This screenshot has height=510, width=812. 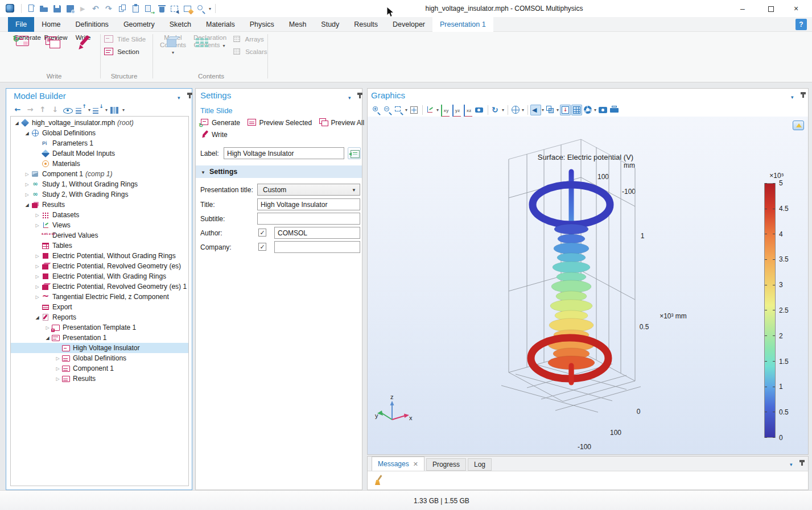 I want to click on view-xz-icon: xz, so click(x=468, y=110).